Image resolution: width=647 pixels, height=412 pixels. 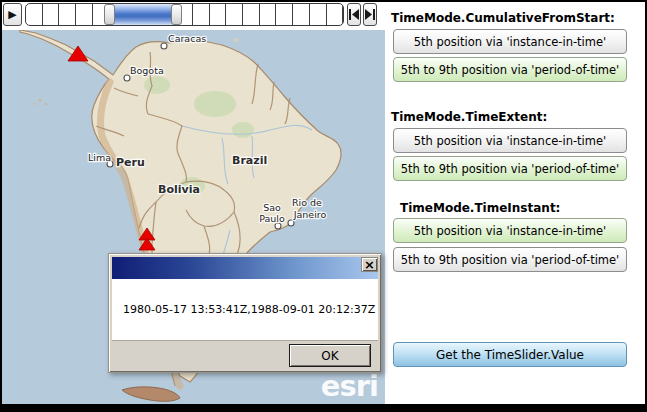 I want to click on time-slider-range-fill, so click(x=144, y=14).